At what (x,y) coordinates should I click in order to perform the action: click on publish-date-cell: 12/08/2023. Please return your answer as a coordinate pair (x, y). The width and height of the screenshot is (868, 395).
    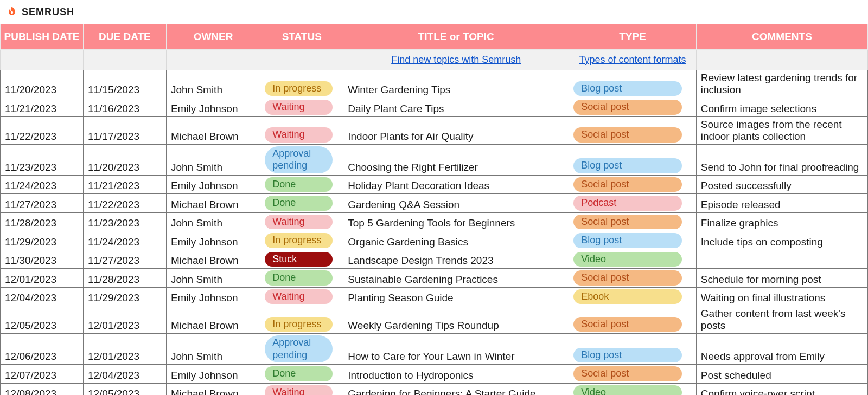
    Looking at the image, I should click on (42, 389).